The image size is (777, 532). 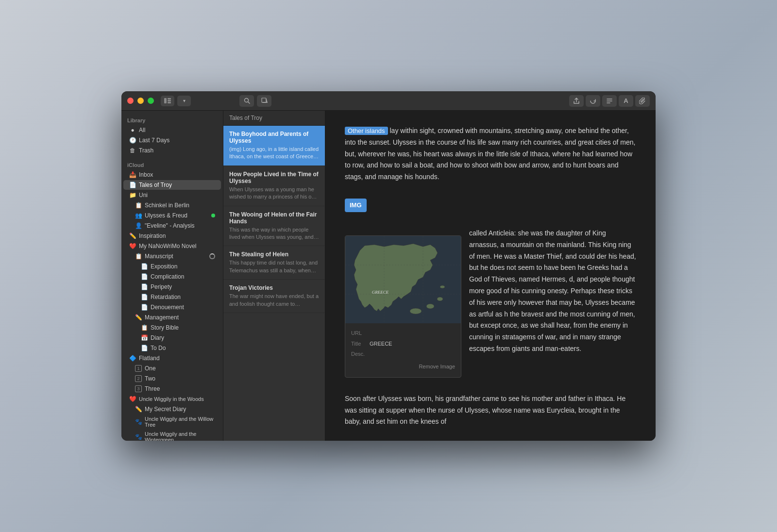 I want to click on sidebar-item-uni-label: Uni, so click(x=143, y=195).